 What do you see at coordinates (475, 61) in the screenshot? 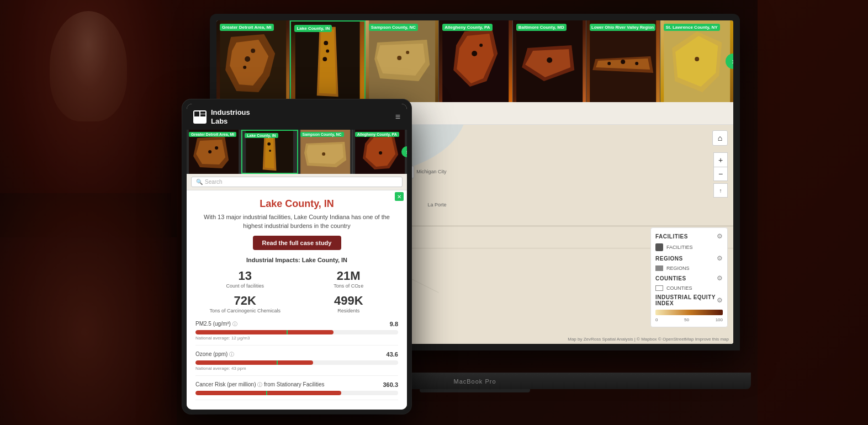
I see `region-cards-bar: Greater Detroit Area, MI` at bounding box center [475, 61].